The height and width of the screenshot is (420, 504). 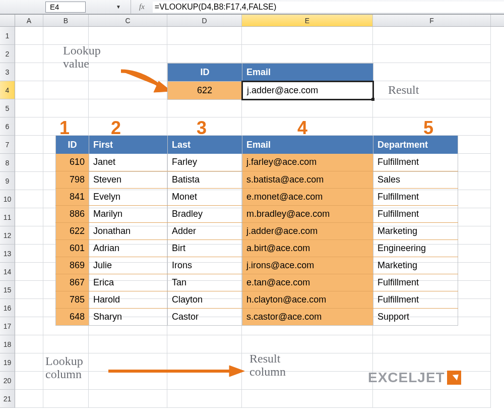 What do you see at coordinates (66, 7) in the screenshot?
I see `name-box` at bounding box center [66, 7].